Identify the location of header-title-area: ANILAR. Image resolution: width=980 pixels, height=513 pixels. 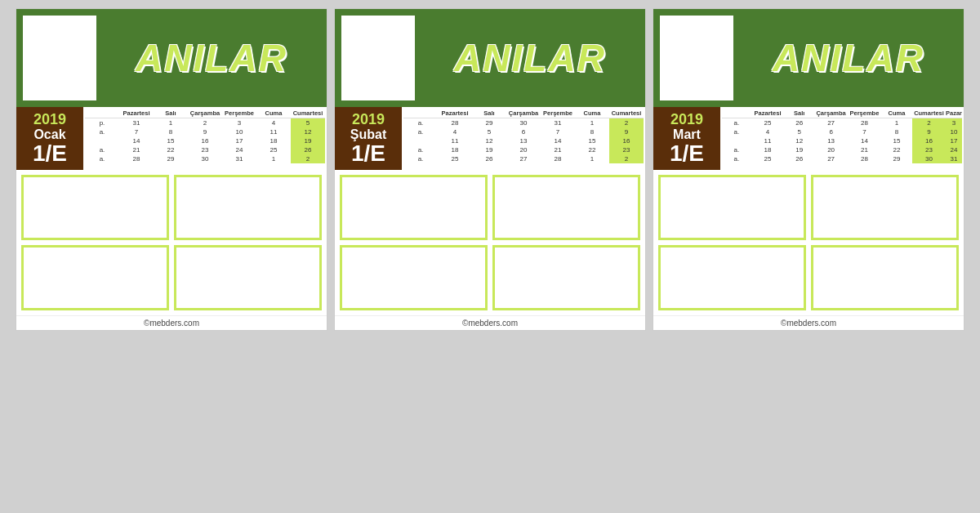
(530, 58).